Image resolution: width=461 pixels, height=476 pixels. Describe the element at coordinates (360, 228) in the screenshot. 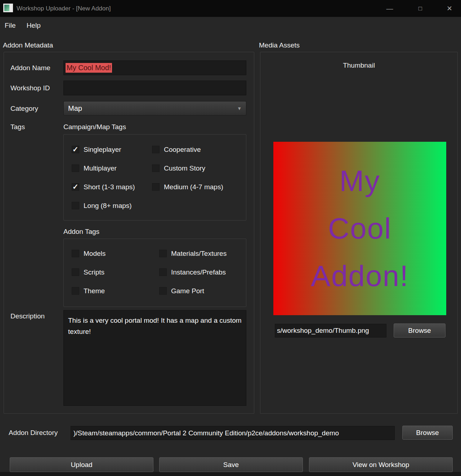

I see `thumbnail-text-line: Cool` at that location.